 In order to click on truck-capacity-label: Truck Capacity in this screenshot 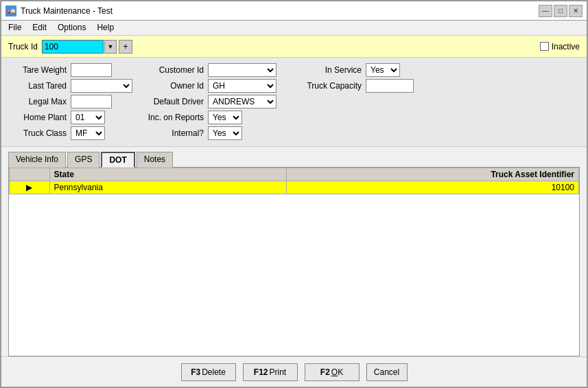, I will do `click(332, 86)`.